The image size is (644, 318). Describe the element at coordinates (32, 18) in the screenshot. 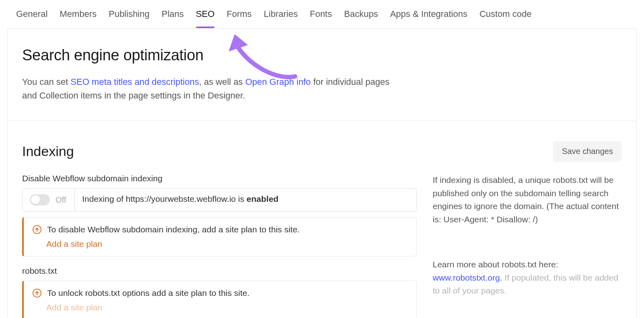

I see `tab-general: General` at that location.